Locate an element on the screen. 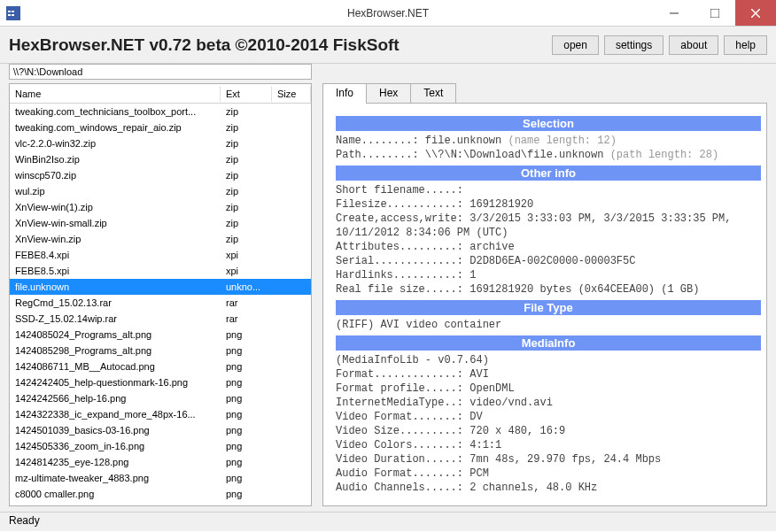 Image resolution: width=776 pixels, height=532 pixels. timestamps-2: 10/11/2012 8:34:06 PM (UTC) is located at coordinates (548, 233).